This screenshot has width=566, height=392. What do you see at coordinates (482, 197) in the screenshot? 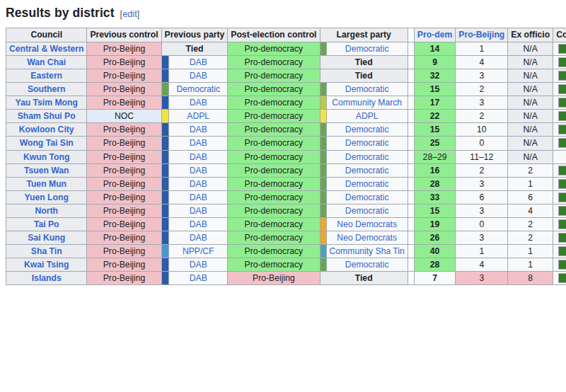
I see `pro-beijing-count-cell: 6` at bounding box center [482, 197].